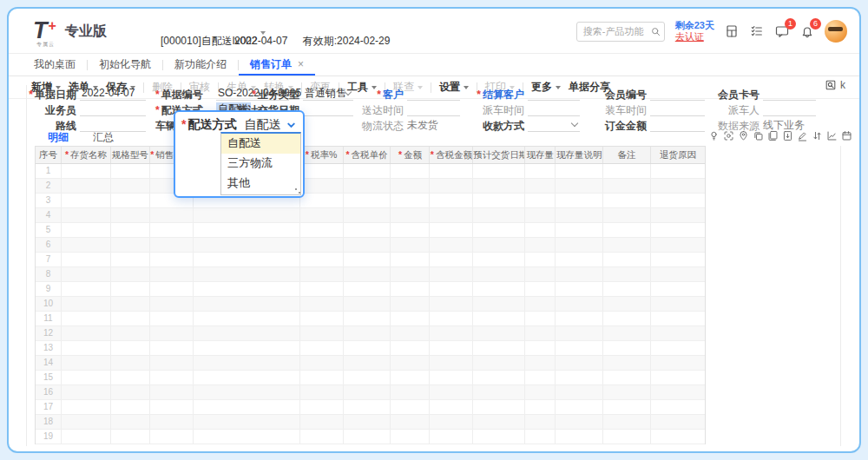 The width and height of the screenshot is (868, 460). What do you see at coordinates (49, 319) in the screenshot?
I see `row-number: 11` at bounding box center [49, 319].